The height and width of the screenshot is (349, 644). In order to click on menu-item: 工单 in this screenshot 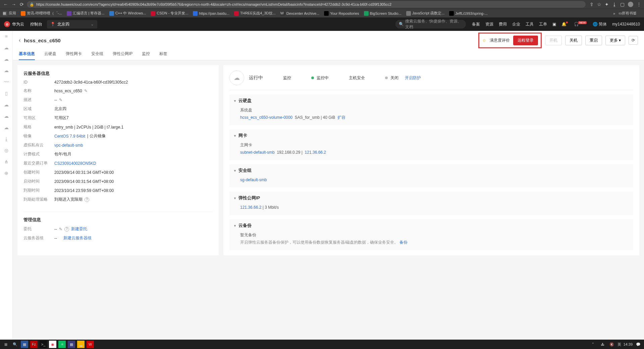, I will do `click(543, 24)`.